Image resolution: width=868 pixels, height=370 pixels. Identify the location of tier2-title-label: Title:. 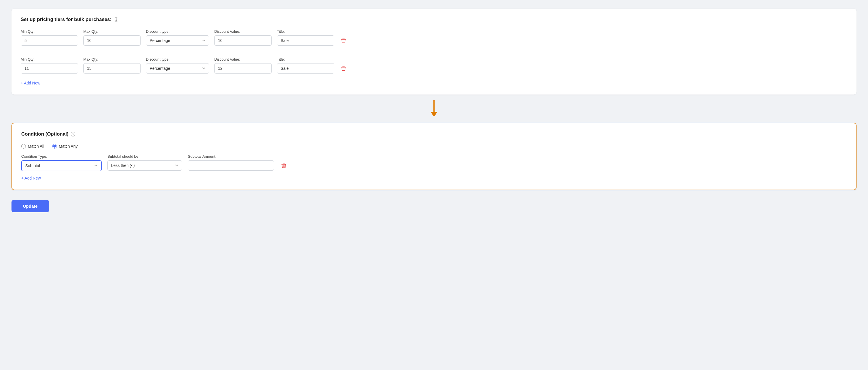
(306, 59).